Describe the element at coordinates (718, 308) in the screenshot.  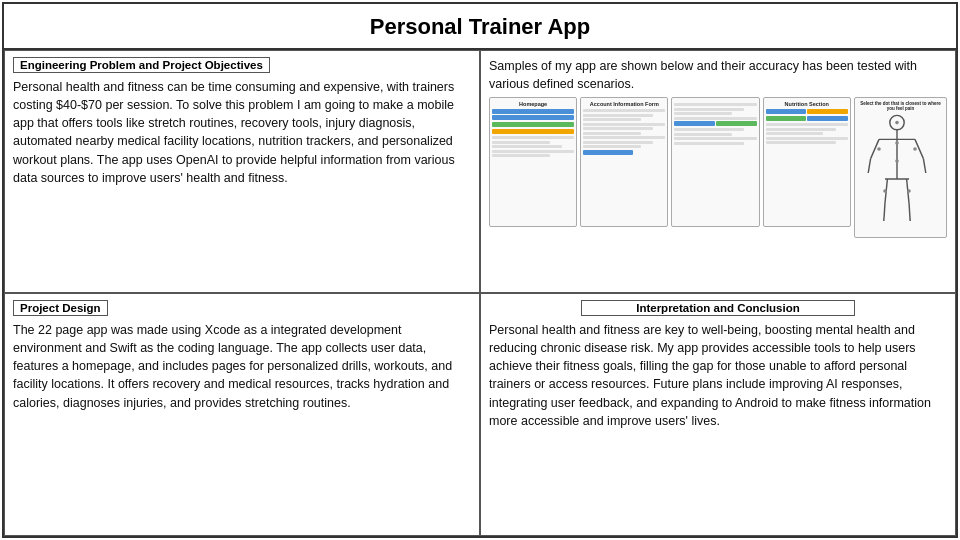
I see `conclusion-label: Interpretation and Conclusion` at that location.